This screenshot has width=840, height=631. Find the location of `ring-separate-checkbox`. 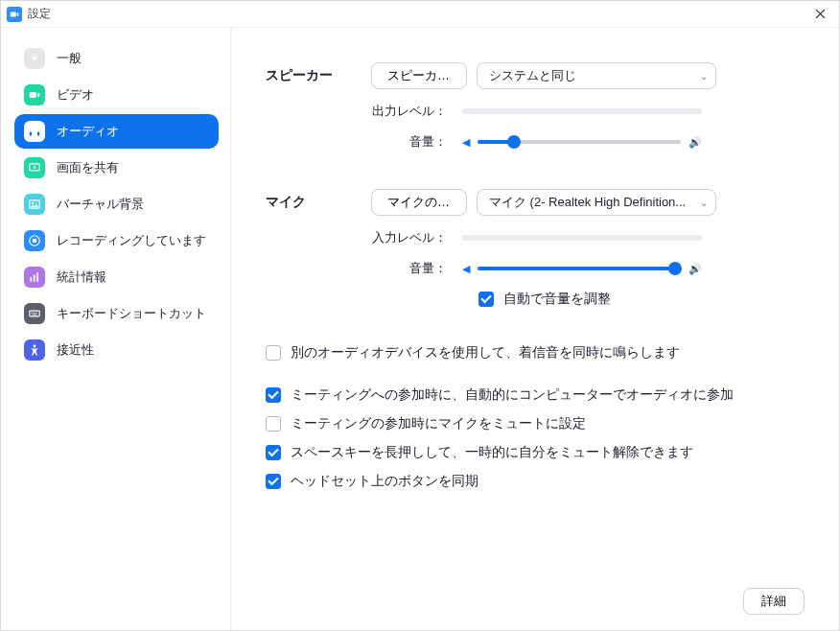

ring-separate-checkbox is located at coordinates (273, 353).